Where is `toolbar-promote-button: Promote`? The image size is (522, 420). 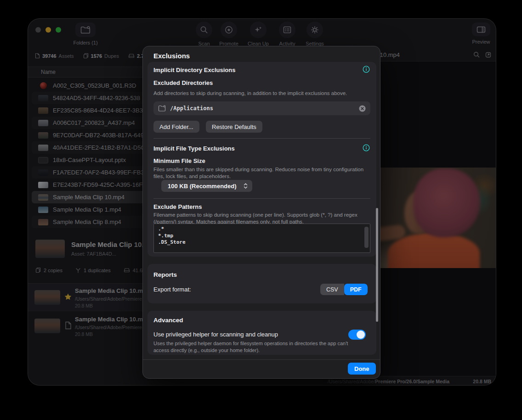
toolbar-promote-button: Promote is located at coordinates (229, 34).